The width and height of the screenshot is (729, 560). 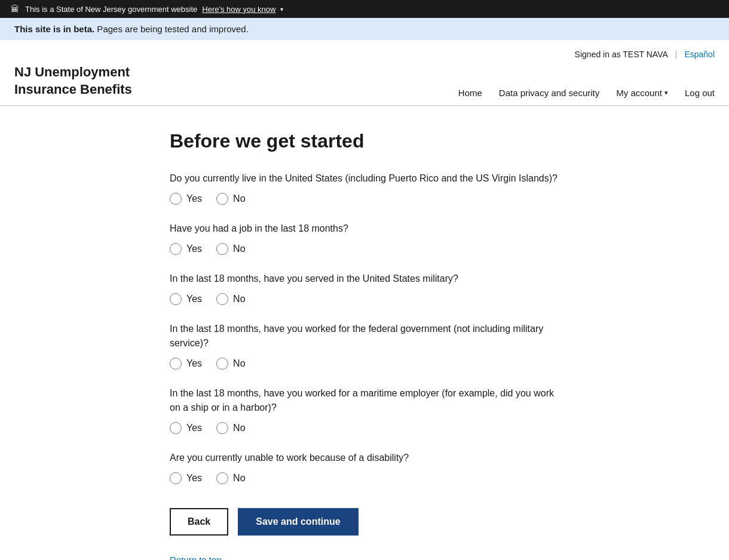 I want to click on question-block-6: Are you currently unable to work because…, so click(x=364, y=467).